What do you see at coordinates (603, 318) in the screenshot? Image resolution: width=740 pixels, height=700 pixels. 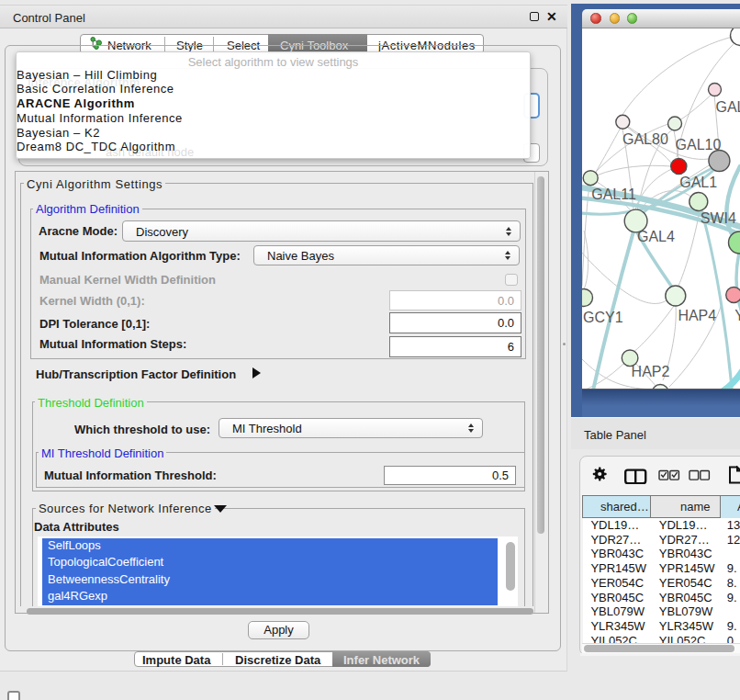 I see `svg-text: GCY1` at bounding box center [603, 318].